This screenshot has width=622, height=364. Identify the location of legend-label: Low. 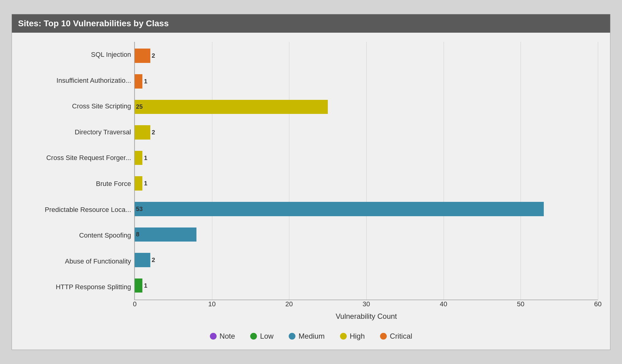
(267, 336).